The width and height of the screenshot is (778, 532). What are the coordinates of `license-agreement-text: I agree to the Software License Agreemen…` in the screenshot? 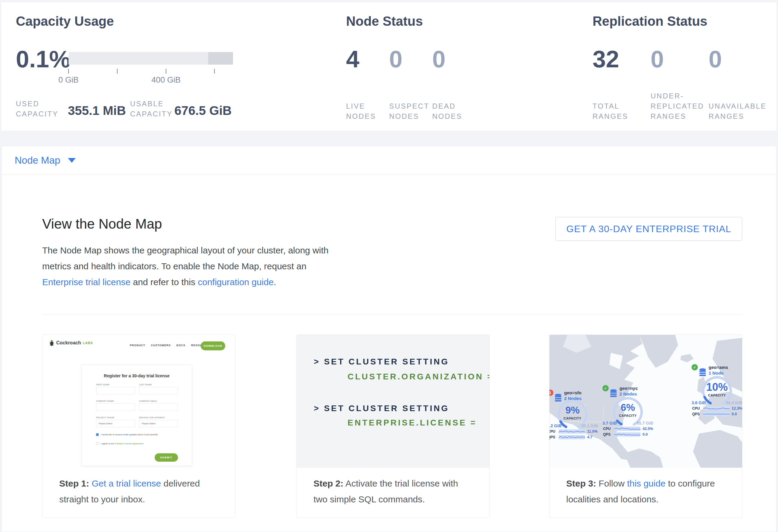 It's located at (123, 444).